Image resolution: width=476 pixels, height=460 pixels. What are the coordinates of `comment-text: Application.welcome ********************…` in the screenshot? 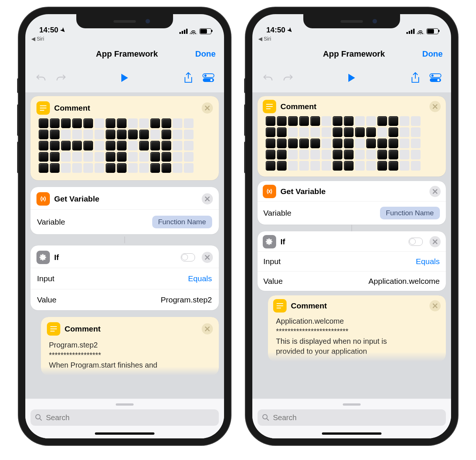 It's located at (357, 336).